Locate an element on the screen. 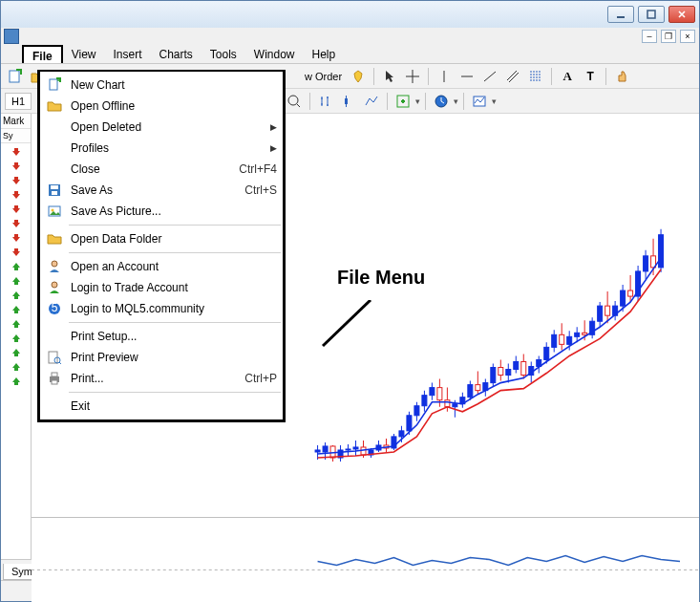  mdi-controls: – ❐ × is located at coordinates (350, 36).